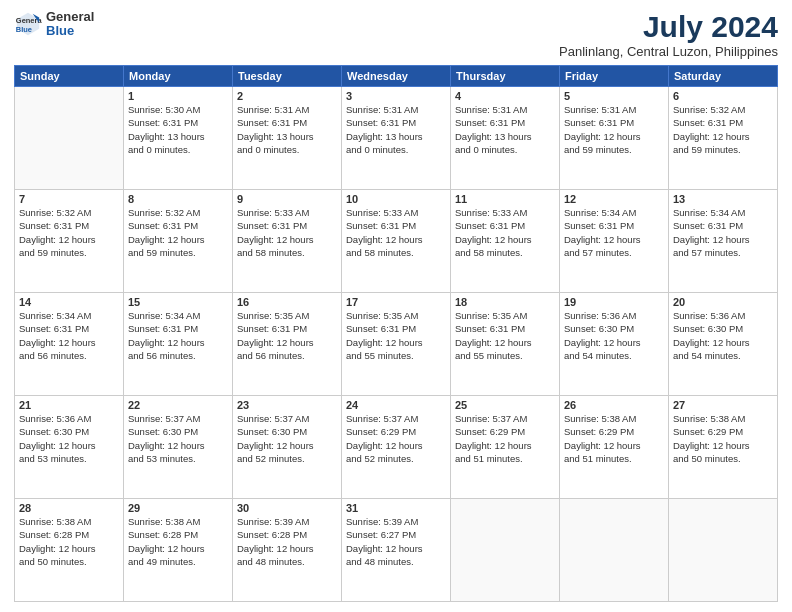  Describe the element at coordinates (505, 199) in the screenshot. I see `day-number: 11` at that location.